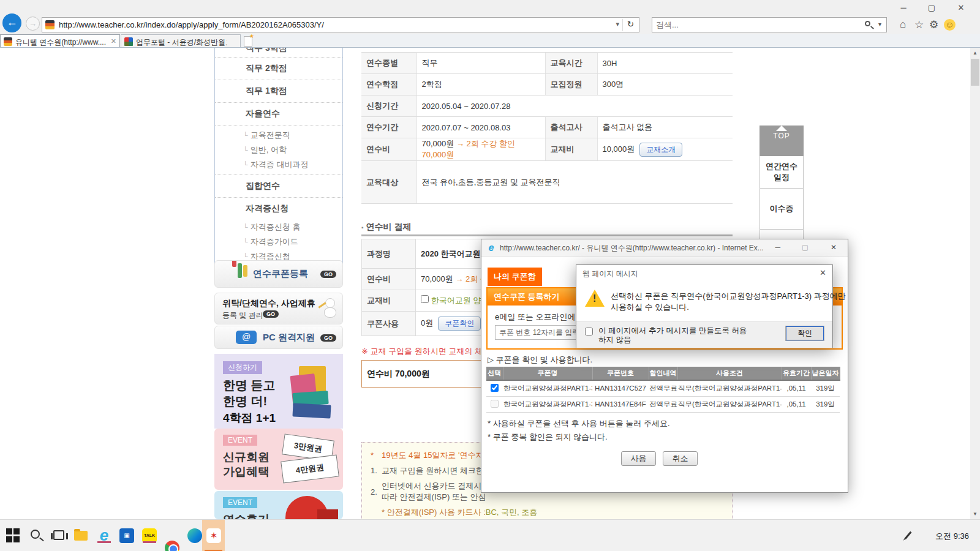 Image resolution: width=980 pixels, height=551 pixels. I want to click on site-favicon, so click(50, 24).